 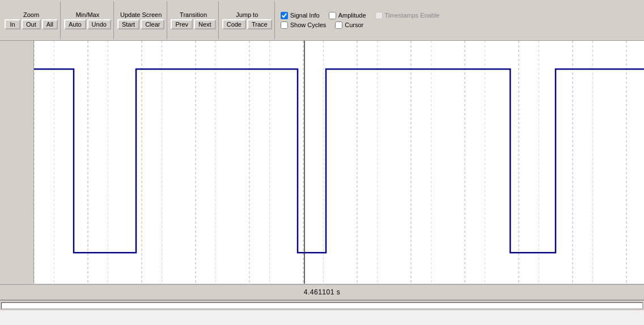 I want to click on show-cycles-row: Show Cycles, so click(x=304, y=25).